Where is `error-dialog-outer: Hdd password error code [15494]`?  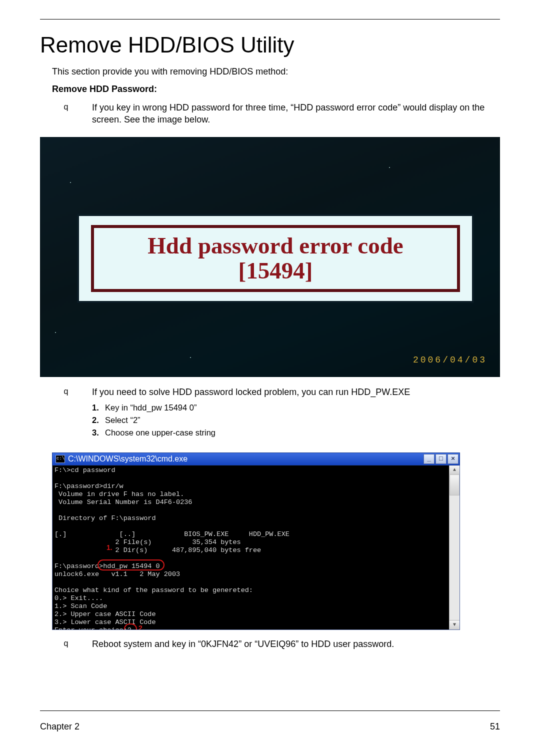 error-dialog-outer: Hdd password error code [15494] is located at coordinates (276, 258).